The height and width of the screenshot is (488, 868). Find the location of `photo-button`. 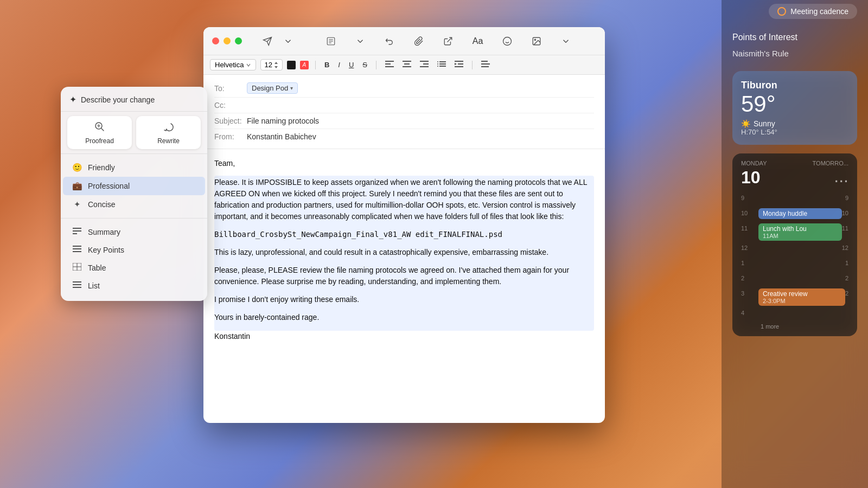

photo-button is located at coordinates (537, 41).